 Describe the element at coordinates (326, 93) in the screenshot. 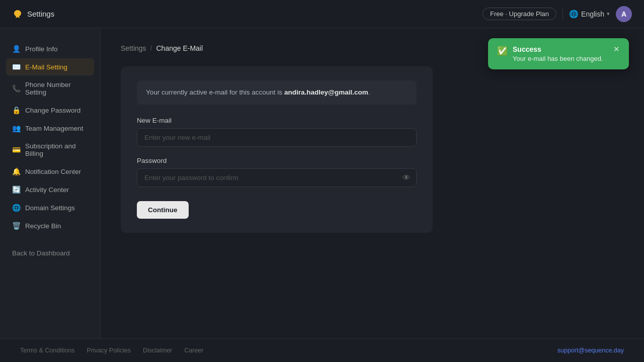

I see `active-email-address: andira.hadley@gmail.com` at that location.